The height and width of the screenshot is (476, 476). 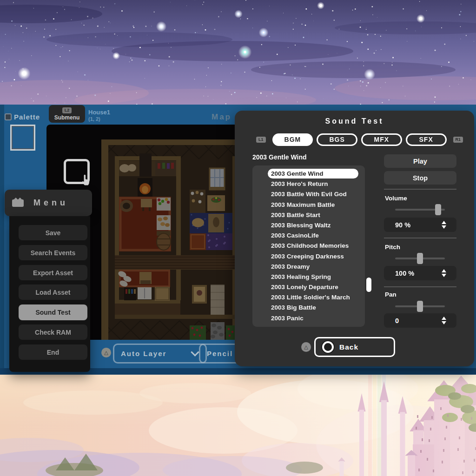 What do you see at coordinates (390, 295) in the screenshot?
I see `pan-label: Pan` at bounding box center [390, 295].